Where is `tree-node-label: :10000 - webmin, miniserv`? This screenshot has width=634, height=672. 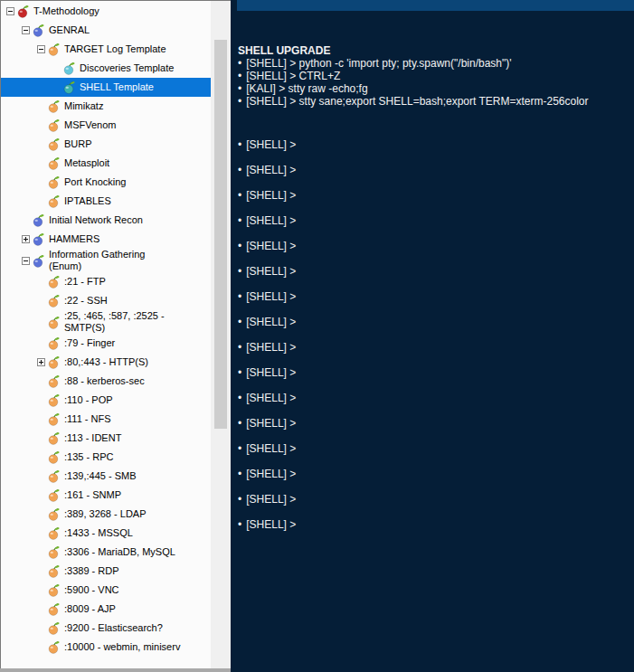 tree-node-label: :10000 - webmin, miniserv is located at coordinates (123, 648).